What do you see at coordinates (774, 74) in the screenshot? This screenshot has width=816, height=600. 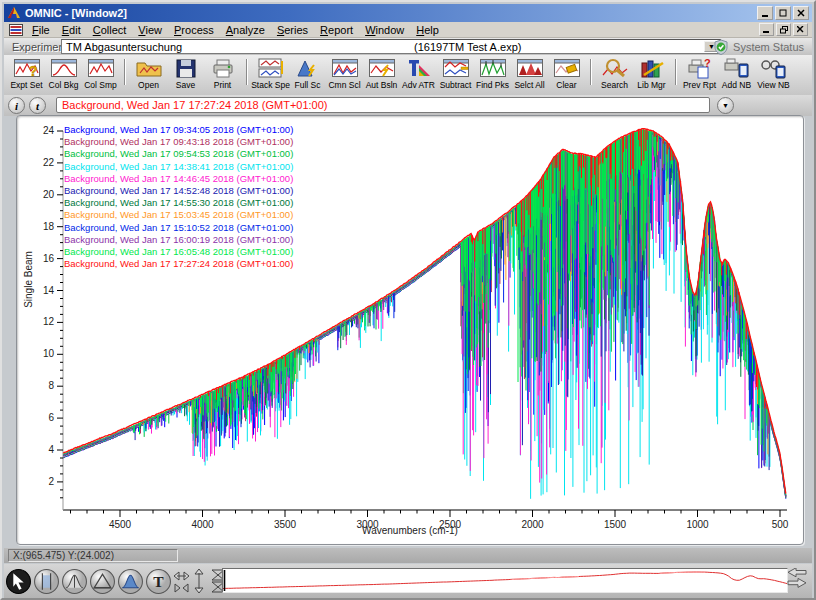 I see `view-nb-button: View NB` at bounding box center [774, 74].